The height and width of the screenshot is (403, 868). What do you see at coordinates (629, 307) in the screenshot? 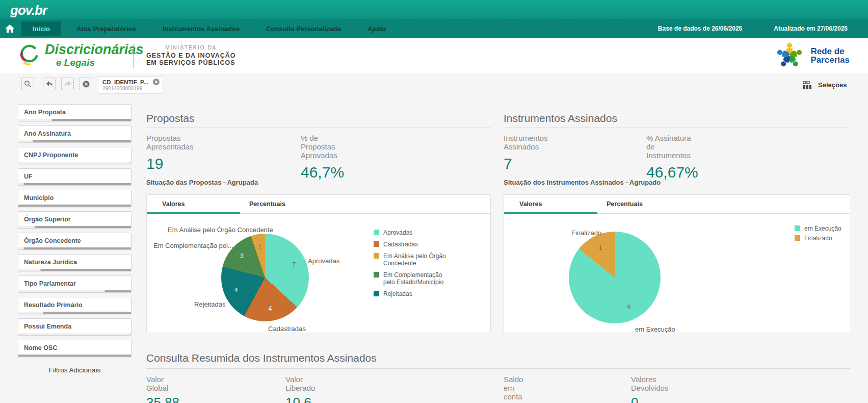
I see `pie-value-em-execucao: 6` at bounding box center [629, 307].